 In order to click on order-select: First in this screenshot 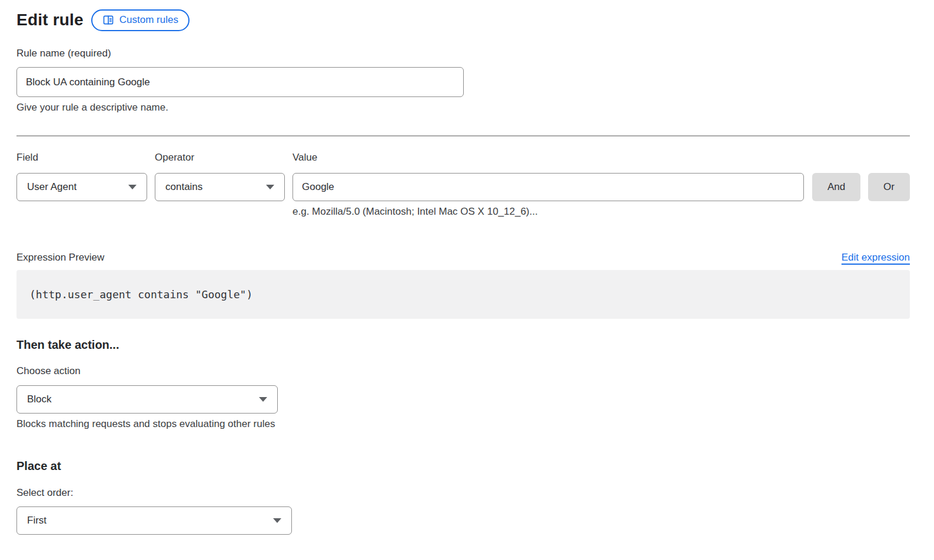, I will do `click(154, 521)`.